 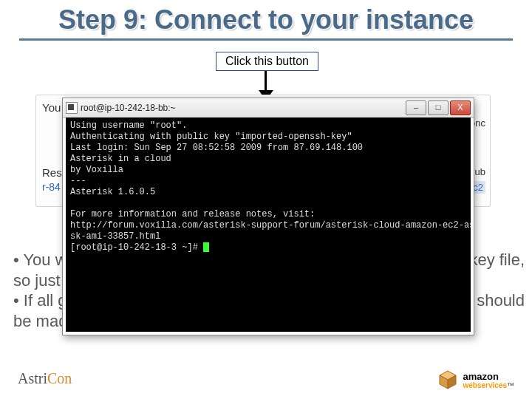 What do you see at coordinates (40, 300) in the screenshot?
I see `bullet-frag: • If all g` at bounding box center [40, 300].